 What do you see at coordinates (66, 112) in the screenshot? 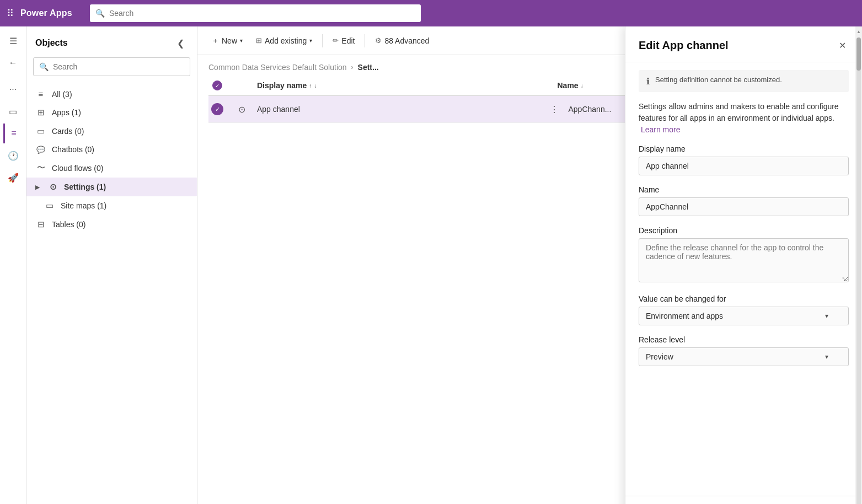
I see `sidebar-item-apps-label: Apps (1)` at bounding box center [66, 112].